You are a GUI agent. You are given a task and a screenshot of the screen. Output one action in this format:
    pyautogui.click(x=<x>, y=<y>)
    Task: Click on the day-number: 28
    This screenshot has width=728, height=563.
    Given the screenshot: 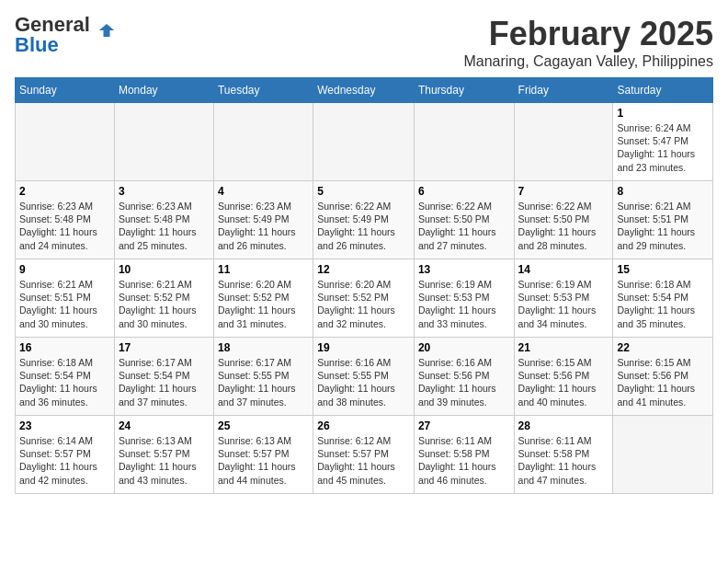 What is the action you would take?
    pyautogui.click(x=564, y=426)
    